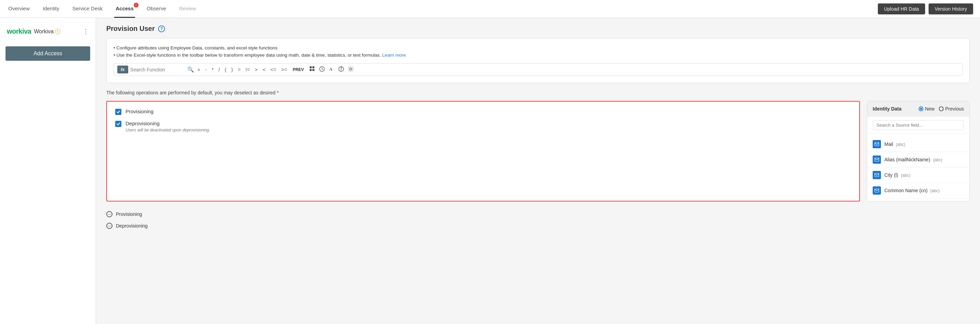 This screenshot has width=980, height=324. Describe the element at coordinates (157, 9) in the screenshot. I see `nav-observe: Observe` at that location.